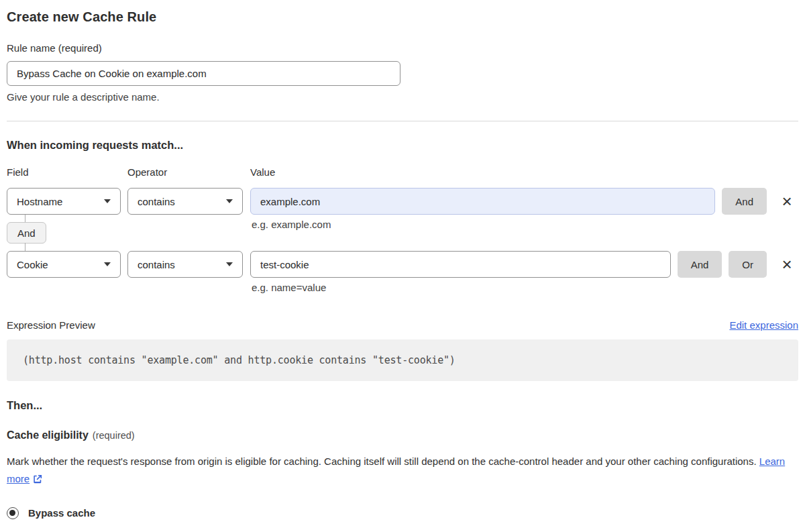  I want to click on section-divider, so click(402, 121).